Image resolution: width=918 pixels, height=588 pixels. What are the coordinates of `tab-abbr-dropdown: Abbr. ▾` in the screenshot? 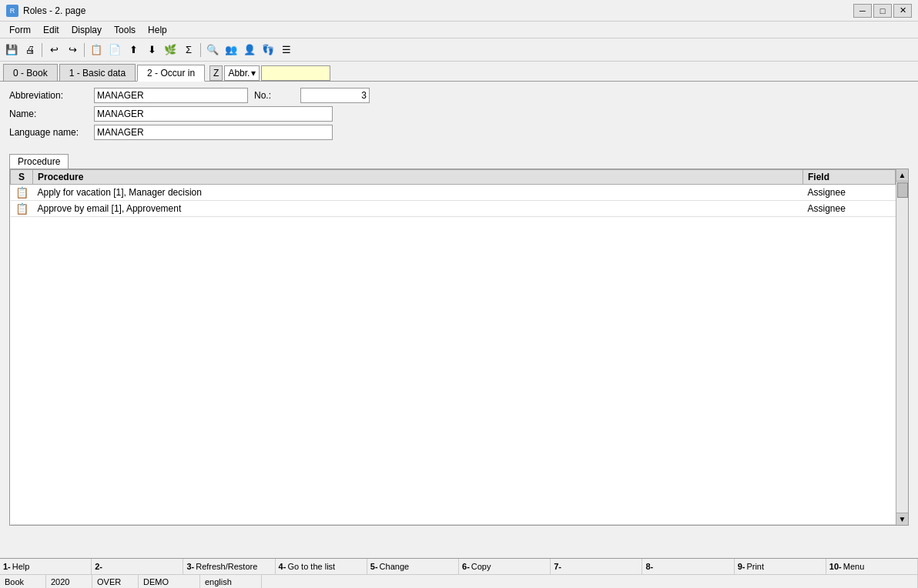 It's located at (242, 73).